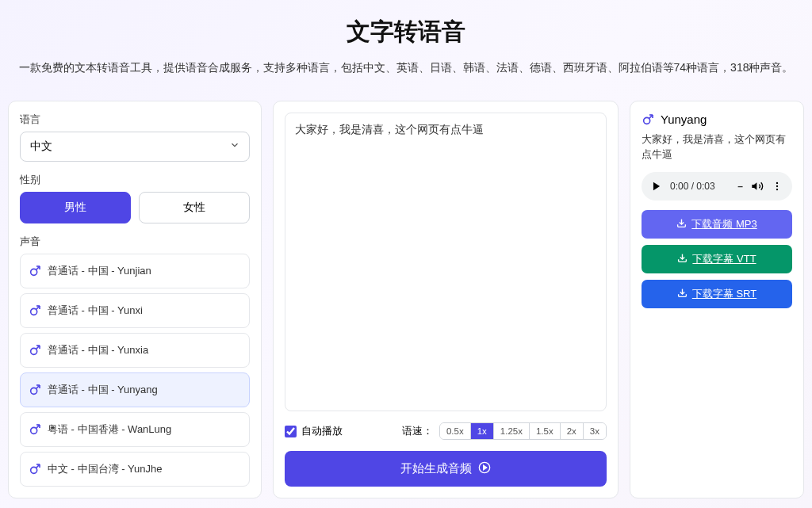  I want to click on autoplay-control: 自动播放, so click(314, 431).